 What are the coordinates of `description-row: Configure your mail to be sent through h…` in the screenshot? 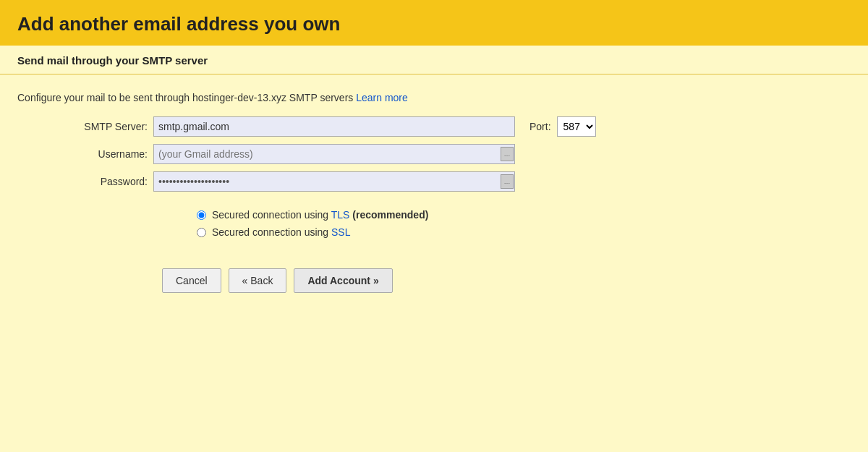 It's located at (434, 98).